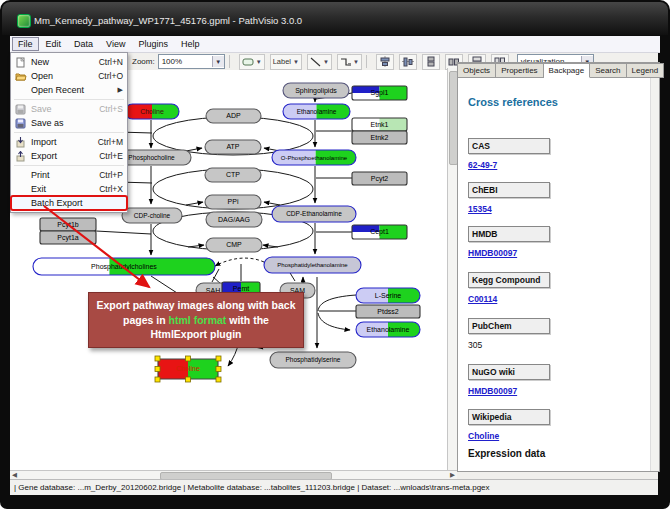 The image size is (670, 509). Describe the element at coordinates (477, 70) in the screenshot. I see `tab-objects: Objects` at that location.